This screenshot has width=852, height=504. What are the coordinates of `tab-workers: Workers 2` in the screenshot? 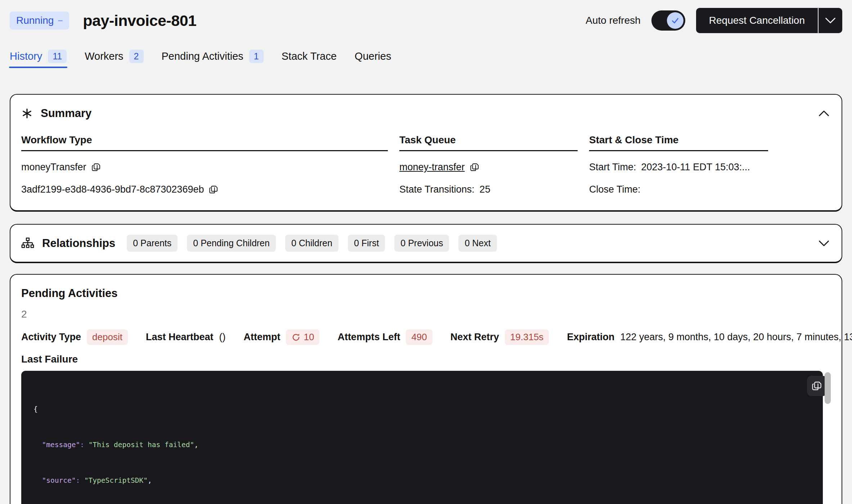 It's located at (114, 59).